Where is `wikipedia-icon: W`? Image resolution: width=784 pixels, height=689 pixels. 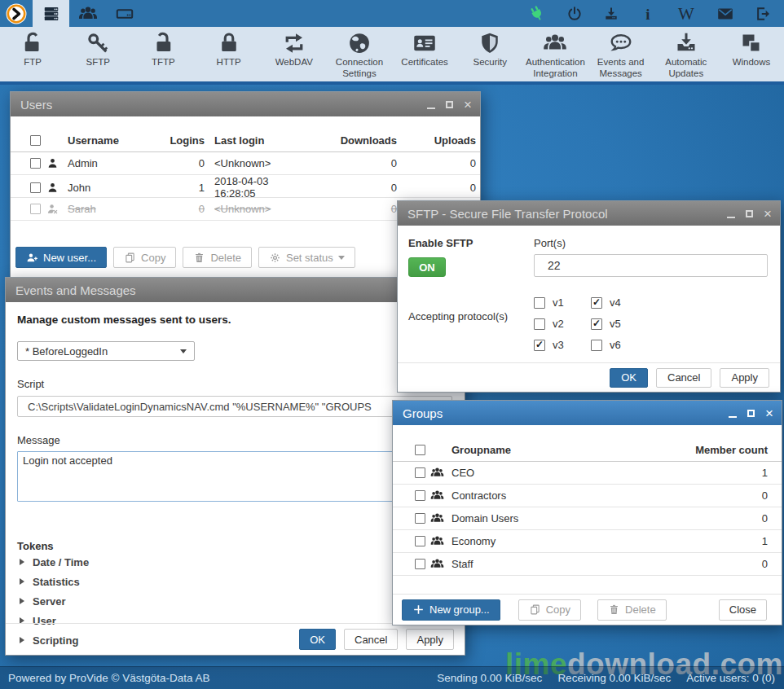 wikipedia-icon: W is located at coordinates (686, 14).